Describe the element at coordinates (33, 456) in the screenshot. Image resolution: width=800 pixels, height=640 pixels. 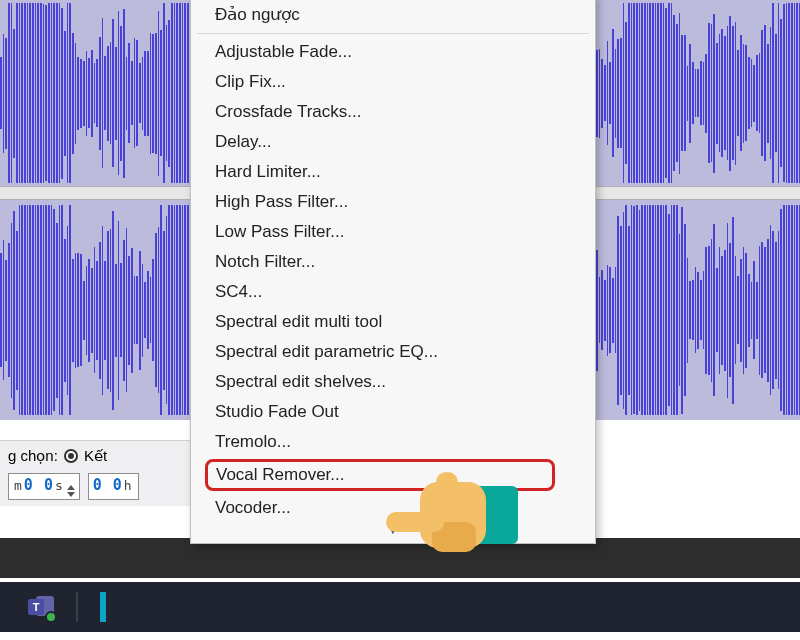
I see `selection-label: g chọn:` at that location.